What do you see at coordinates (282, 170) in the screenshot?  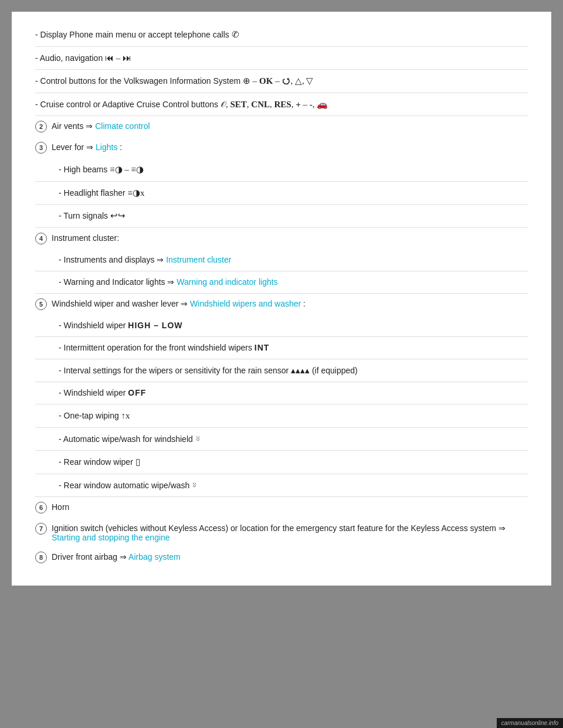 I see `row-high-beams: - High beams ≡◑ – ≡◑` at bounding box center [282, 170].